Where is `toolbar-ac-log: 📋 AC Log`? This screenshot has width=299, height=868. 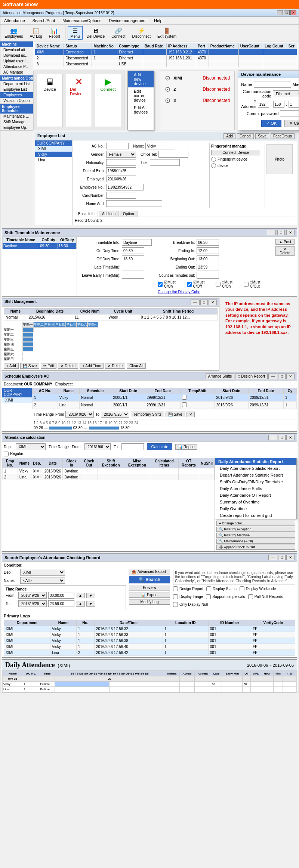
toolbar-ac-log: 📋 AC Log is located at coordinates (36, 33).